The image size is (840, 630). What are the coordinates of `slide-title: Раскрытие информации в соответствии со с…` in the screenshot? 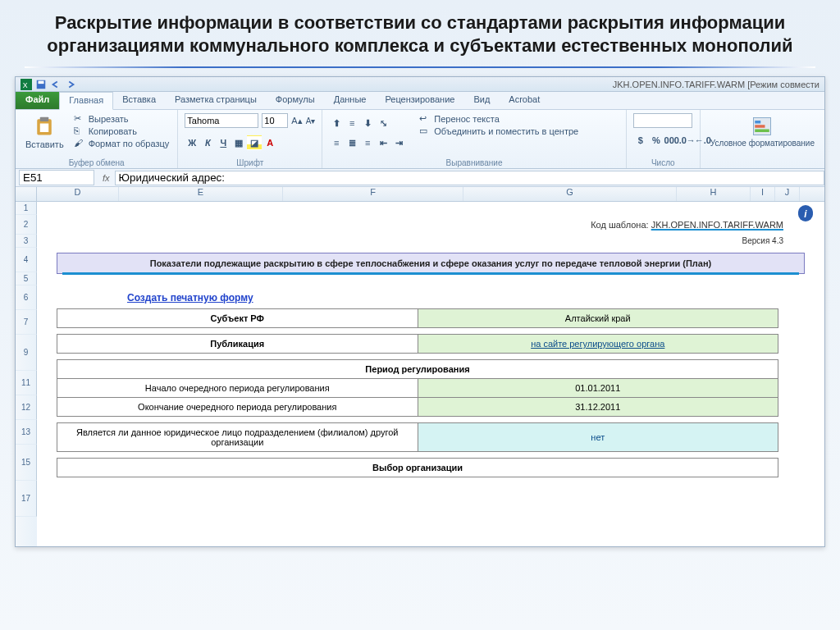 It's located at (420, 31).